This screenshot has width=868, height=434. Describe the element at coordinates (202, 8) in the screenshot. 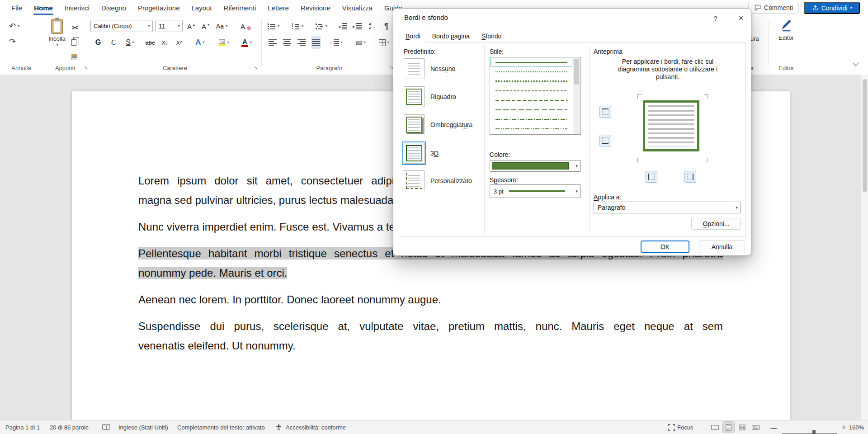

I see `tab-layout: Layout` at that location.